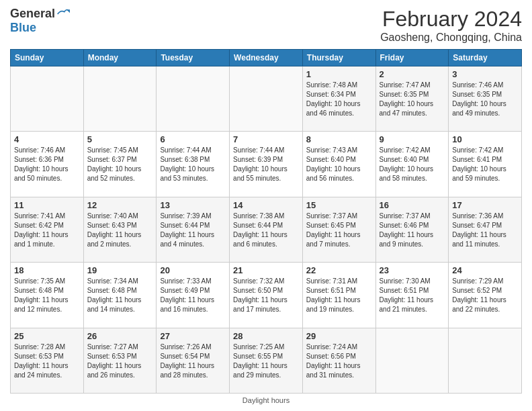 This screenshot has height=411, width=532. I want to click on logo-general: General, so click(32, 13).